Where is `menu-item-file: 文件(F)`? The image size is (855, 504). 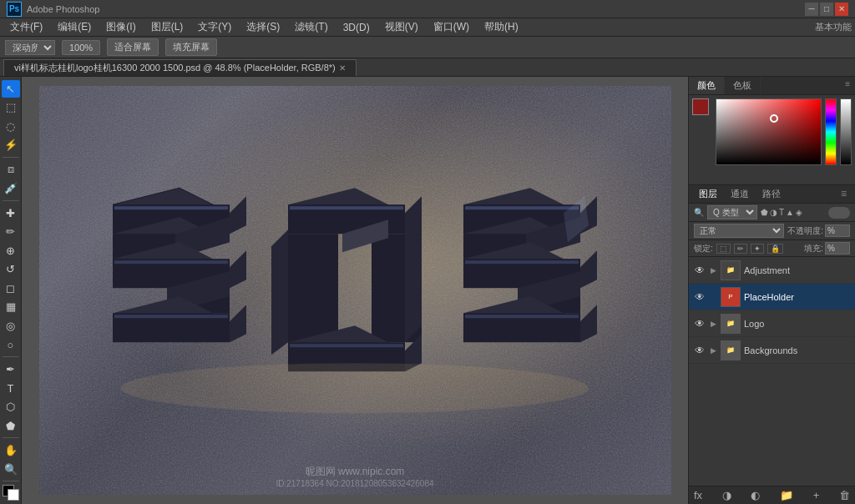 menu-item-file: 文件(F) is located at coordinates (27, 27).